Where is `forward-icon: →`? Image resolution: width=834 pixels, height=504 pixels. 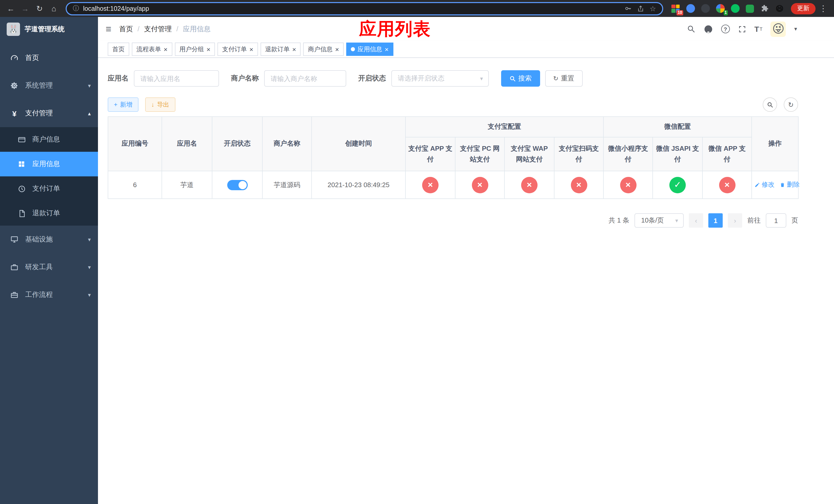 forward-icon: → is located at coordinates (25, 8).